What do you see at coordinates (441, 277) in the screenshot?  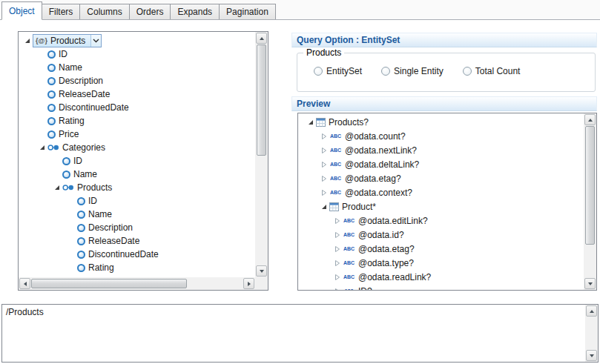 I see `tree-item-odata-readlink: ABC@odata.readLink?` at bounding box center [441, 277].